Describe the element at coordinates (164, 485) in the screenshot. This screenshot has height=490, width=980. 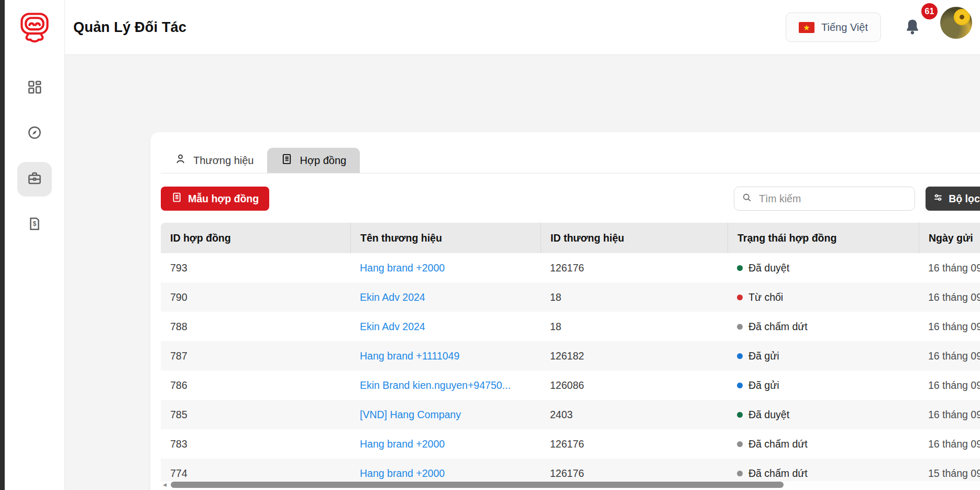
I see `scroll-left-arrow-icon: ◀` at that location.